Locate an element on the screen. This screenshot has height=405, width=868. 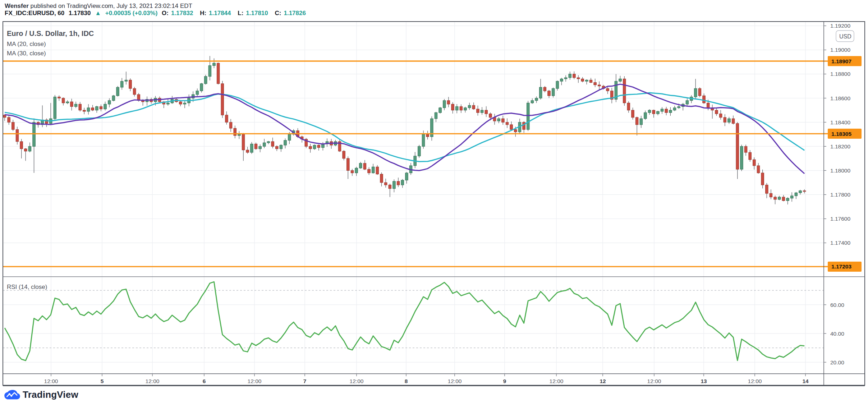
time-axis-day-label: 8 is located at coordinates (406, 381).